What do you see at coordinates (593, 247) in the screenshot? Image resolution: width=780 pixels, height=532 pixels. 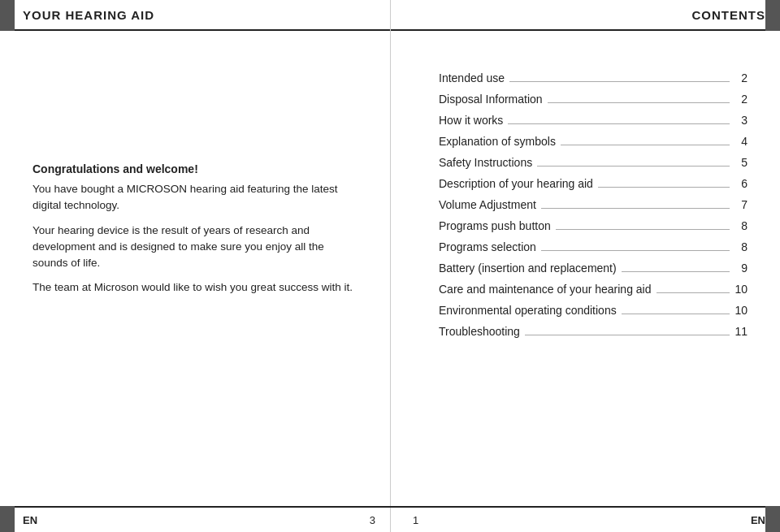 I see `toc-item: Programs selection8` at bounding box center [593, 247].